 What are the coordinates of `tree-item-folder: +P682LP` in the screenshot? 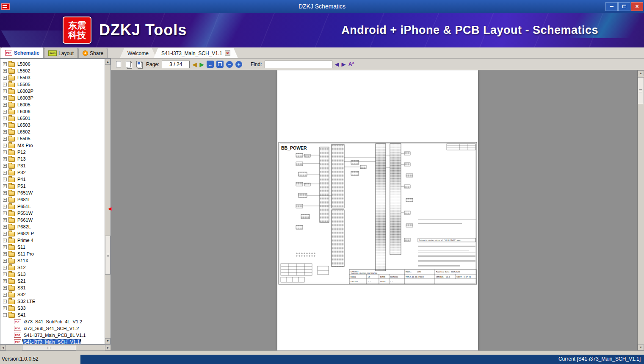 It's located at (57, 233).